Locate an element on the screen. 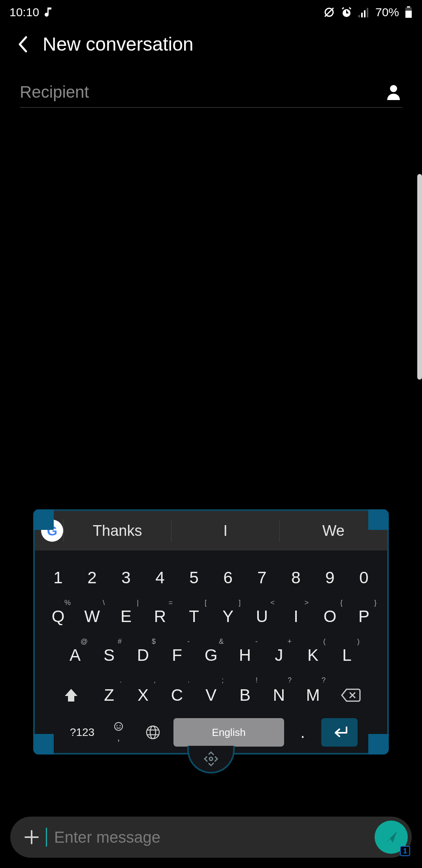 This screenshot has height=868, width=422. key-y: ]Y is located at coordinates (228, 616).